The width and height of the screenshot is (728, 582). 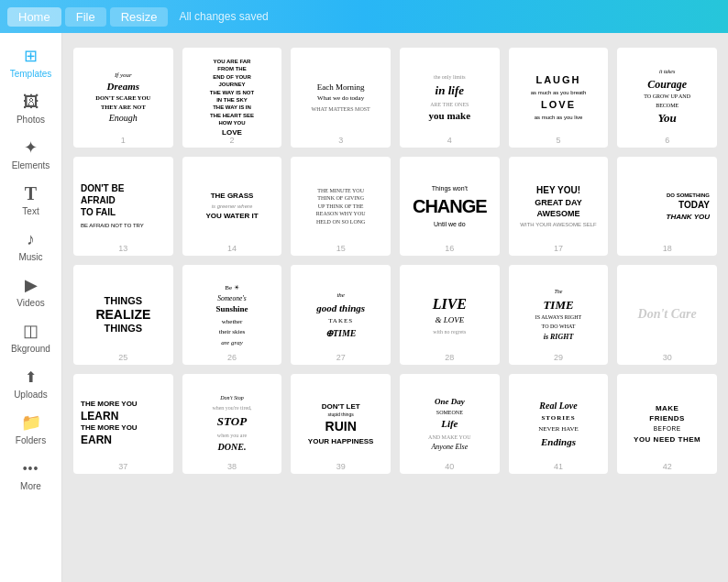 What do you see at coordinates (341, 97) in the screenshot?
I see `template-card-3: Each Morning What we do today WHAT MATTE…` at bounding box center [341, 97].